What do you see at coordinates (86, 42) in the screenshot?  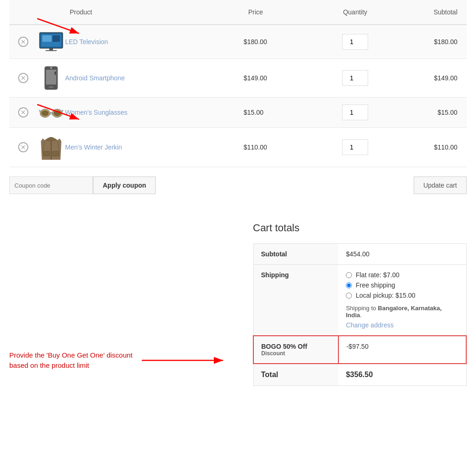 I see `product-link-tv: LED Television` at bounding box center [86, 42].